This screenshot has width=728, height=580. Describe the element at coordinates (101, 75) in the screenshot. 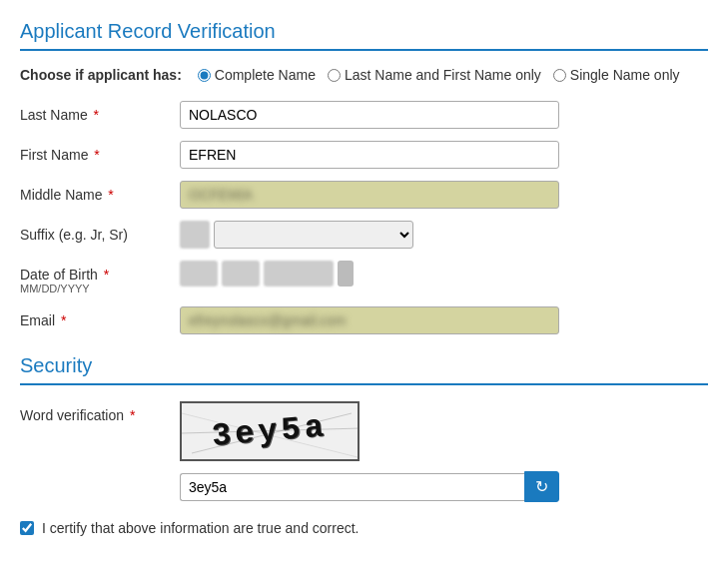

I see `choose-label: Choose if applicant has:` at that location.